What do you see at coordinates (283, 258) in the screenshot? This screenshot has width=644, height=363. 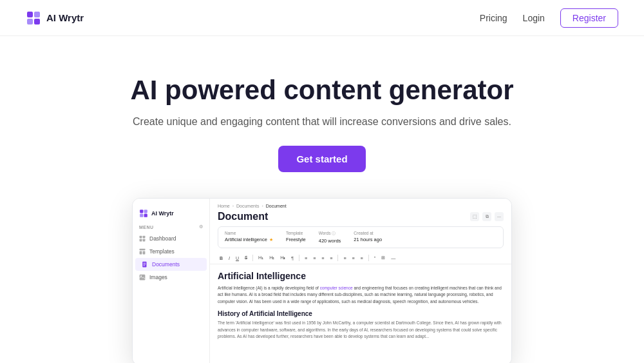 I see `toolbar-h3: H₃` at bounding box center [283, 258].